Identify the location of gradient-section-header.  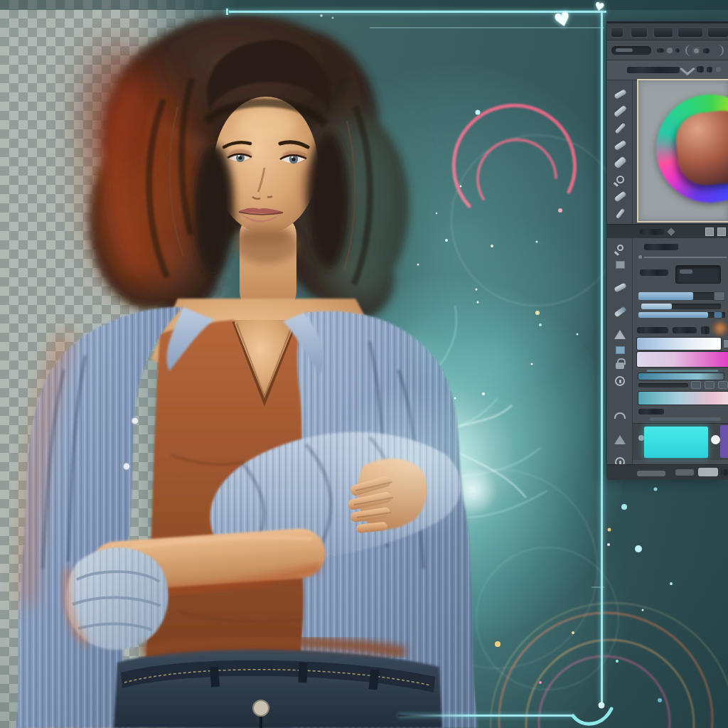
(668, 330).